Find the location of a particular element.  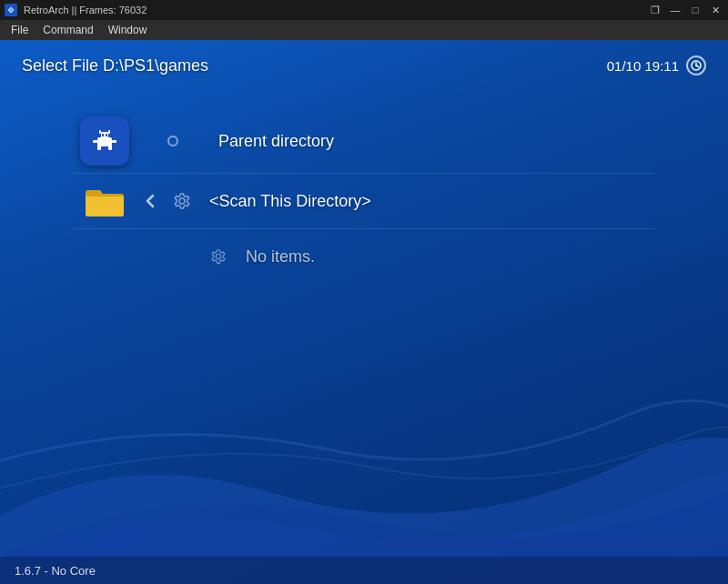

path-label: Select File D:\PS1\games is located at coordinates (115, 65).